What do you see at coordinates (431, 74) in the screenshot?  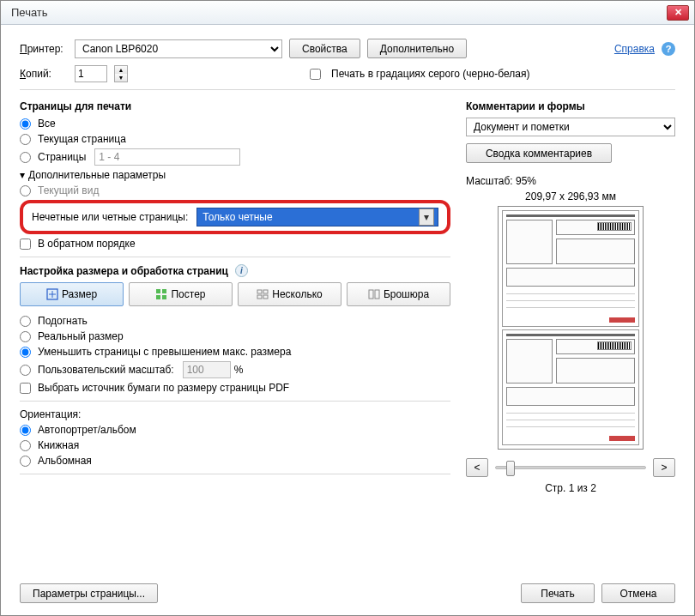 I see `grayscale-label: Печать в градациях серого (черно-белая)` at bounding box center [431, 74].